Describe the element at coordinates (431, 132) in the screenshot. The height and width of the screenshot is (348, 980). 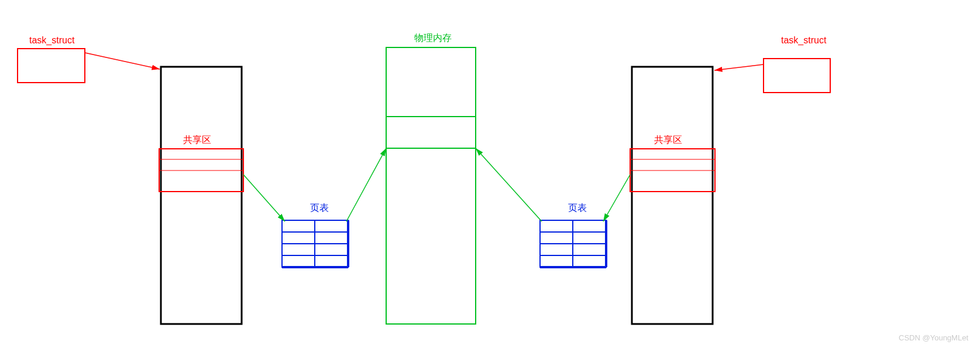
I see `physical-shared-block` at that location.